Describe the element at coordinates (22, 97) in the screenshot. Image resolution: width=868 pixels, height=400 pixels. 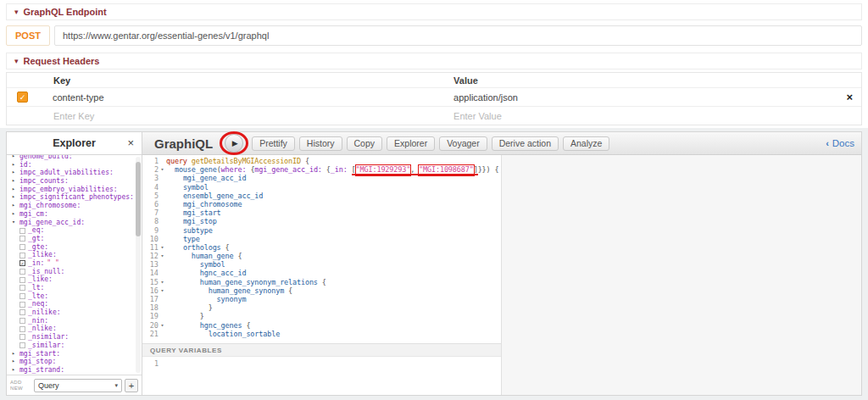
I see `header-enabled-checkbox: ✓` at that location.